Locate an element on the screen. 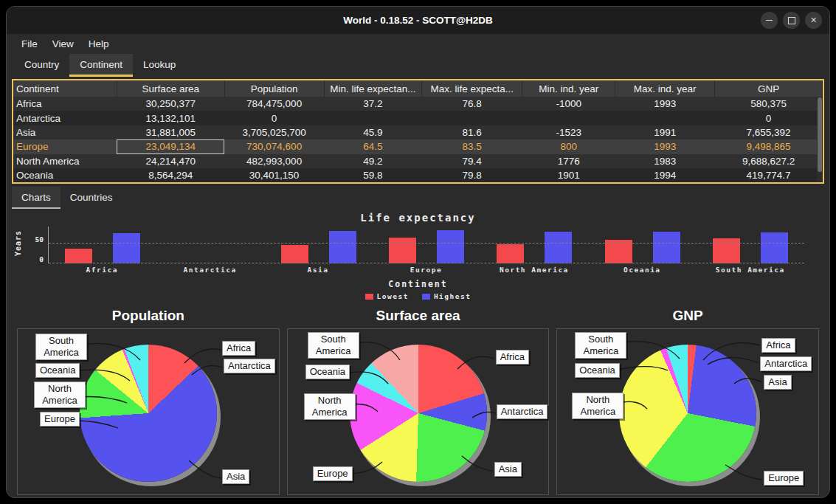 The image size is (836, 504). table-cell: -1000 is located at coordinates (569, 103).